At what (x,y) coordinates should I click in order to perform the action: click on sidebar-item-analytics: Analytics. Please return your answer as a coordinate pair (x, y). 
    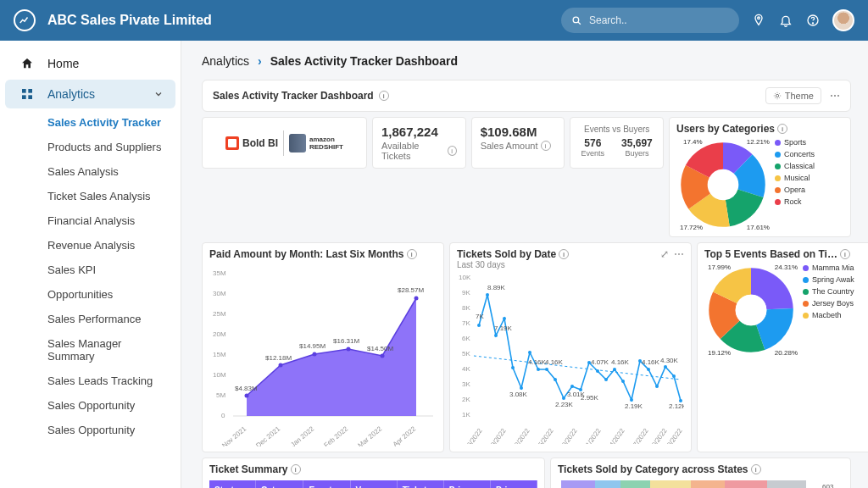
    Looking at the image, I should click on (90, 94).